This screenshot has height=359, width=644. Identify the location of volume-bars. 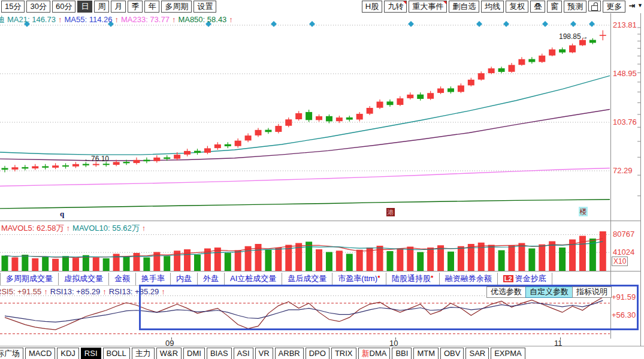
(304, 251).